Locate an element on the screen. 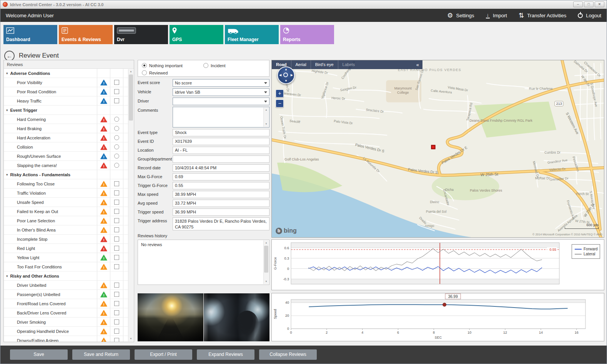 Image resolution: width=607 pixels, height=364 pixels. map-collapse-button: « is located at coordinates (417, 65).